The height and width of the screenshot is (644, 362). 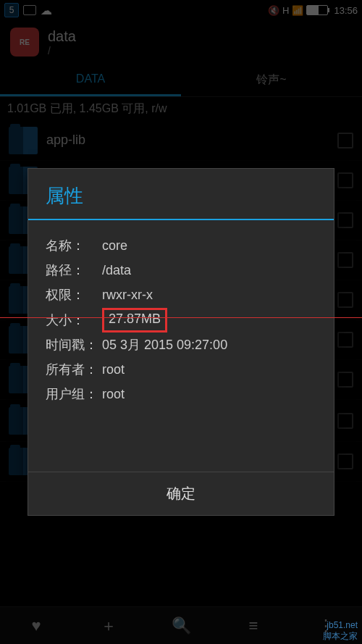 I want to click on prop-value-time: 05 3月 2015 09:27:00, so click(x=165, y=345).